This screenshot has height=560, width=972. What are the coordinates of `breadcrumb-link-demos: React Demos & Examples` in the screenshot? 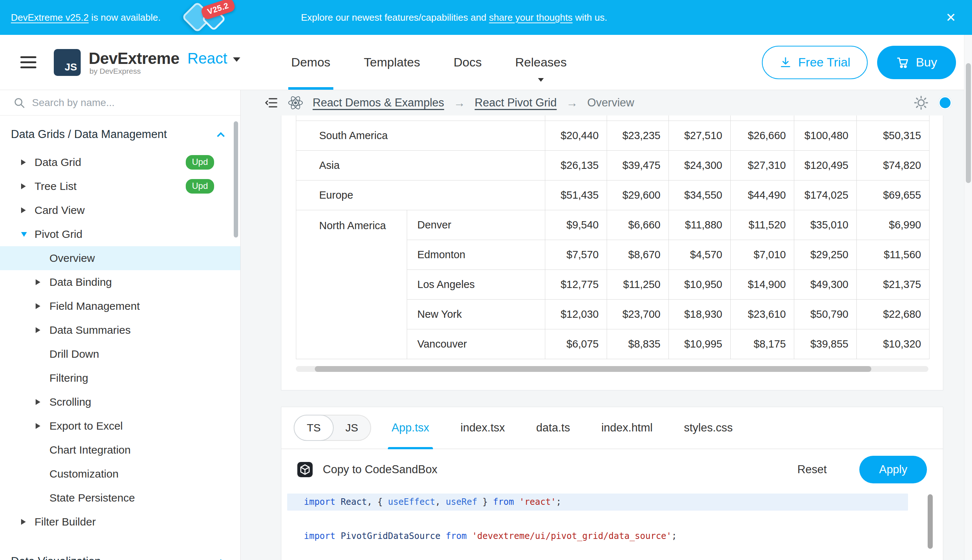 It's located at (378, 103).